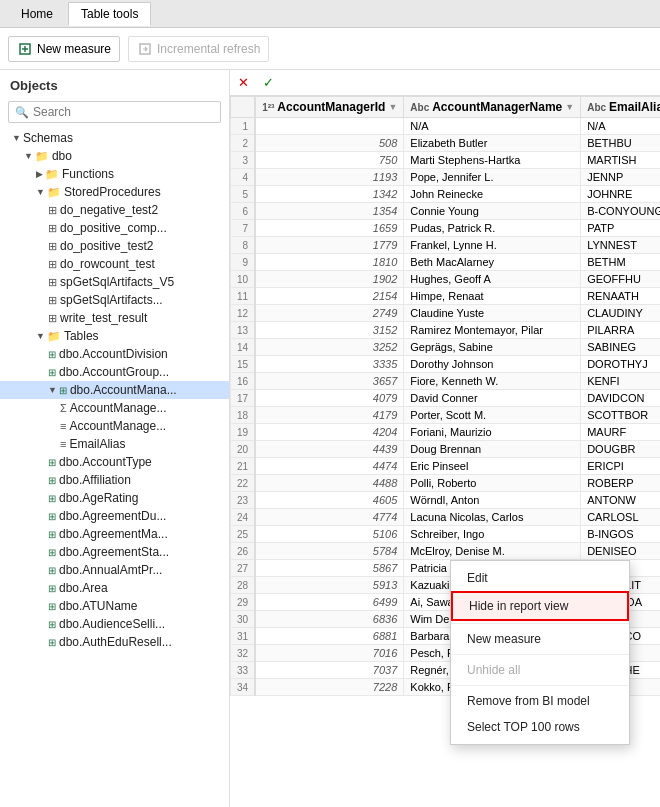 Image resolution: width=660 pixels, height=807 pixels. What do you see at coordinates (620, 450) in the screenshot?
I see `cell-email: DOUGBR` at bounding box center [620, 450].